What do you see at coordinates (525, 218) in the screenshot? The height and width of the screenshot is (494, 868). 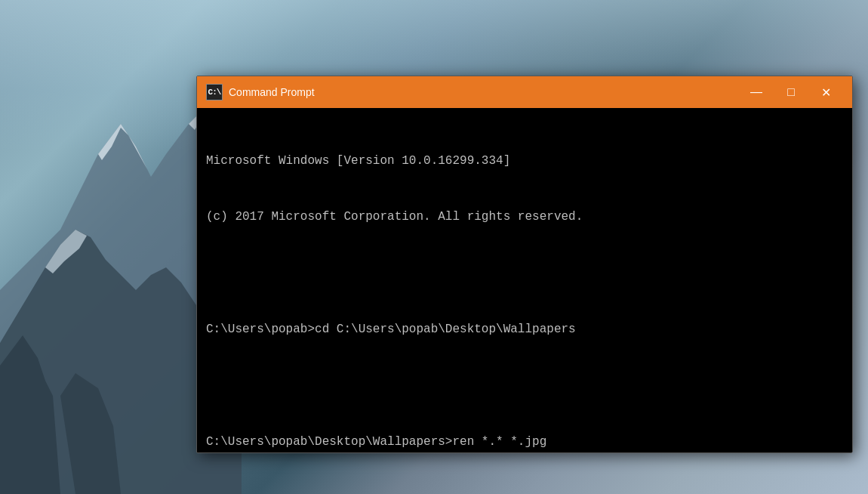 I see `cmd-line-2: (c) 2017 Microsoft Corporation. All righ…` at bounding box center [525, 218].